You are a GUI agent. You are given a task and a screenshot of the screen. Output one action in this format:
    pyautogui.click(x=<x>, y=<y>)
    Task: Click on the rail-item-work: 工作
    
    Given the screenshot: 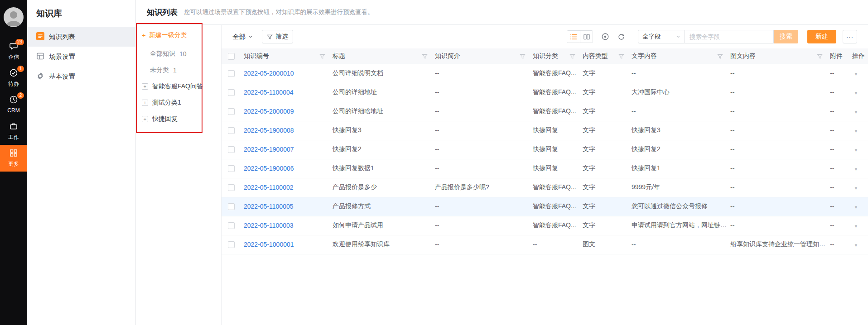 What is the action you would take?
    pyautogui.click(x=14, y=131)
    